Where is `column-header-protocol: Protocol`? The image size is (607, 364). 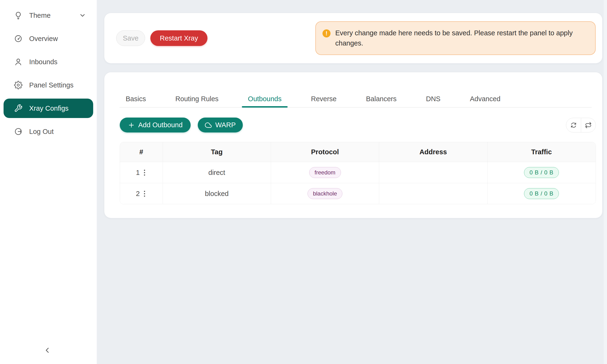 column-header-protocol: Protocol is located at coordinates (325, 152).